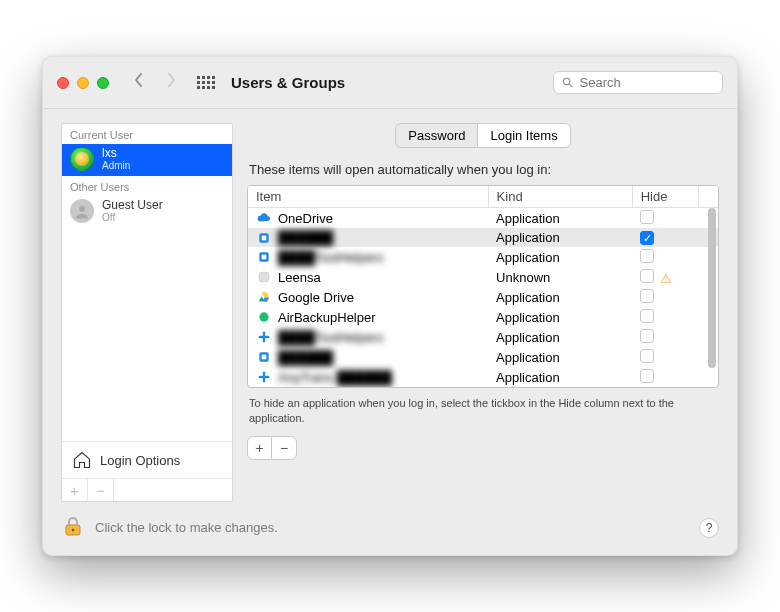  What do you see at coordinates (171, 82) in the screenshot?
I see `forward-button` at bounding box center [171, 82].